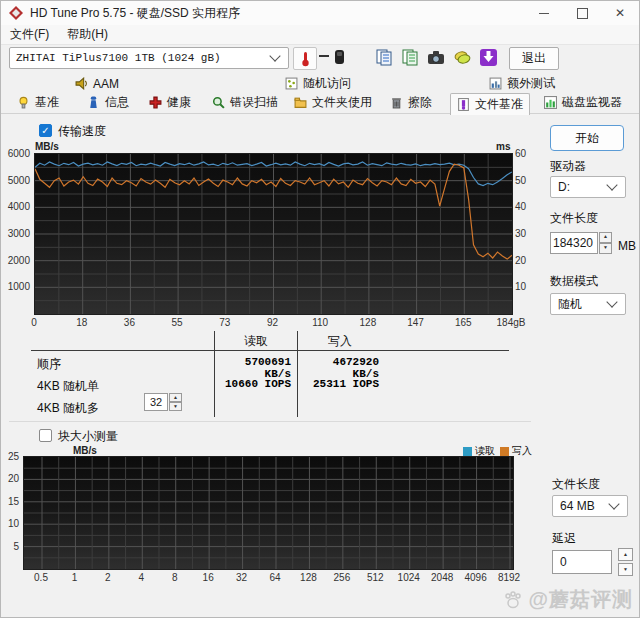 Image resolution: width=640 pixels, height=618 pixels. What do you see at coordinates (10, 524) in the screenshot?
I see `bottom-chart-ytick: 10` at bounding box center [10, 524].